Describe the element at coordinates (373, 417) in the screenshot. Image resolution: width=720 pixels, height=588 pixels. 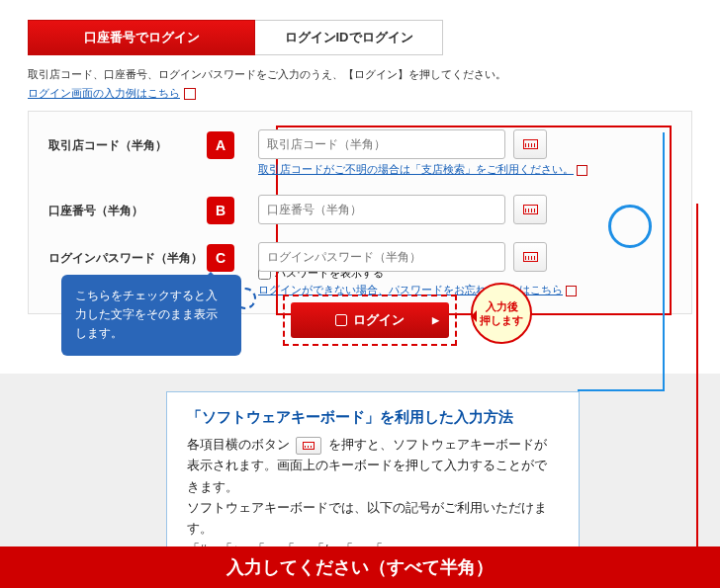
I see `software-keyboard-title: 「ソフトウェアキーボード」を利用した入力方法` at that location.